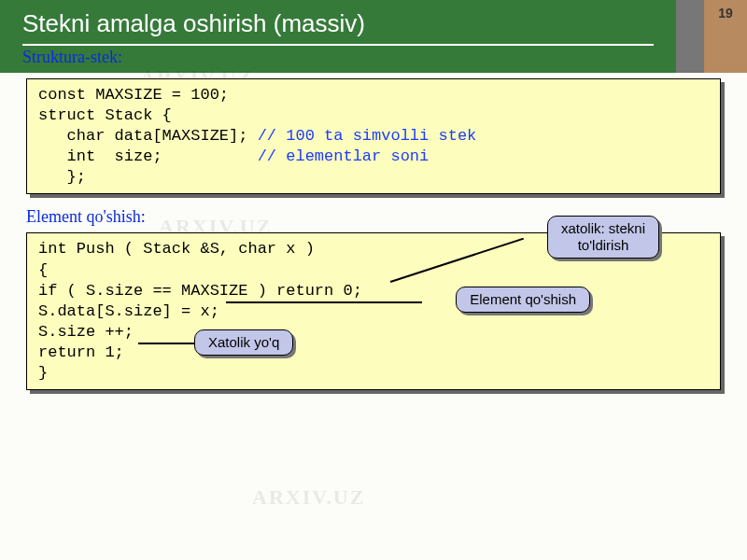 The height and width of the screenshot is (560, 747). What do you see at coordinates (244, 343) in the screenshot?
I see `callout-box: Xatolik yo'q` at bounding box center [244, 343].